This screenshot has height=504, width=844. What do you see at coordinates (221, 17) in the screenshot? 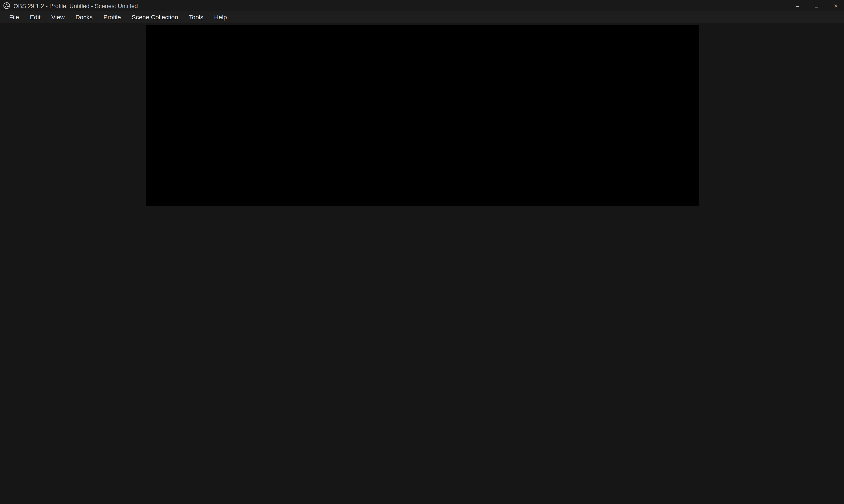
I see `menu-help: Help` at bounding box center [221, 17].